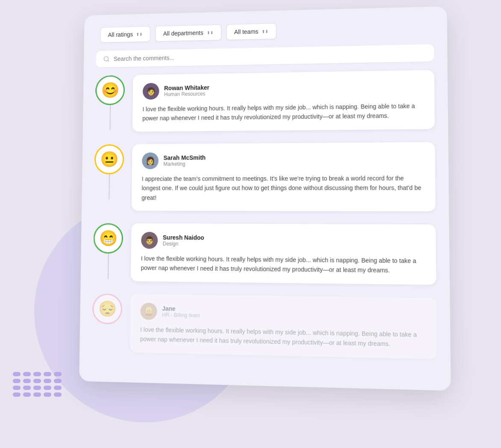 The height and width of the screenshot is (448, 501). Describe the element at coordinates (265, 183) in the screenshot. I see `comment-row: 😐 👩 Sarah McSmith Marketing I appreciate…` at that location.